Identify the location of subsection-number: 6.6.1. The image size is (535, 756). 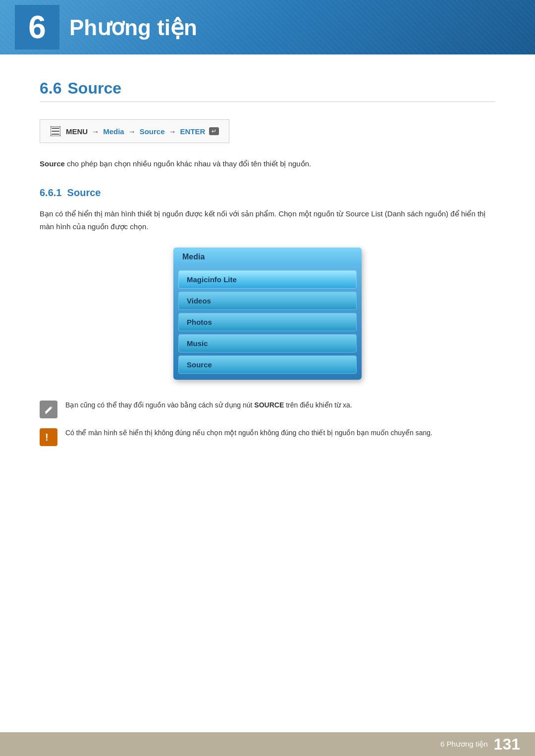
(51, 193).